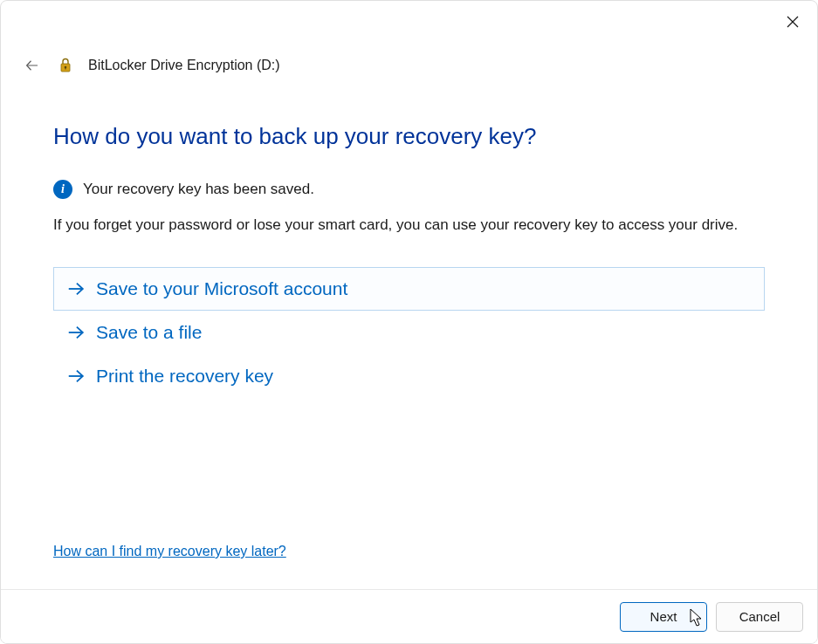 Image resolution: width=818 pixels, height=644 pixels. Describe the element at coordinates (409, 332) in the screenshot. I see `option-save-to-file: Save to a file` at that location.